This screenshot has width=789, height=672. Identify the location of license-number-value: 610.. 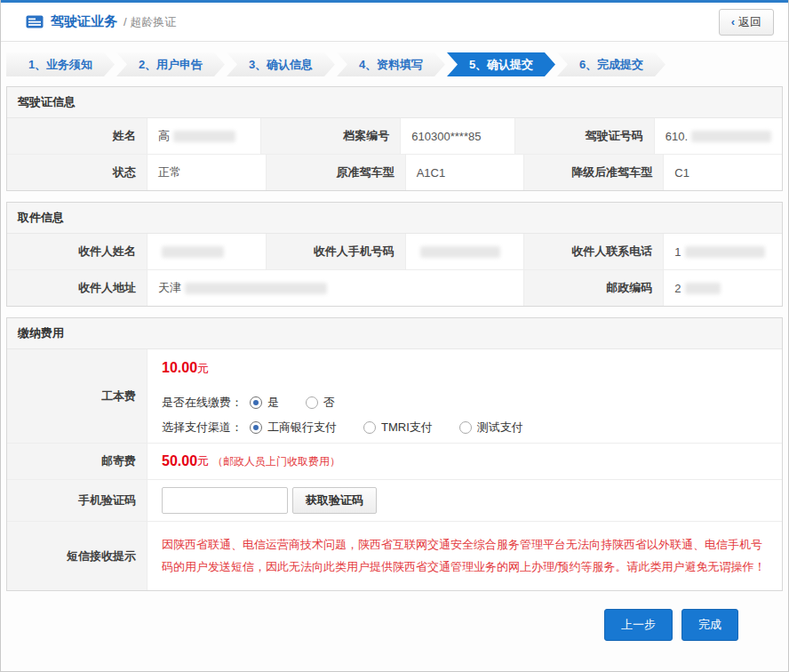
(718, 136).